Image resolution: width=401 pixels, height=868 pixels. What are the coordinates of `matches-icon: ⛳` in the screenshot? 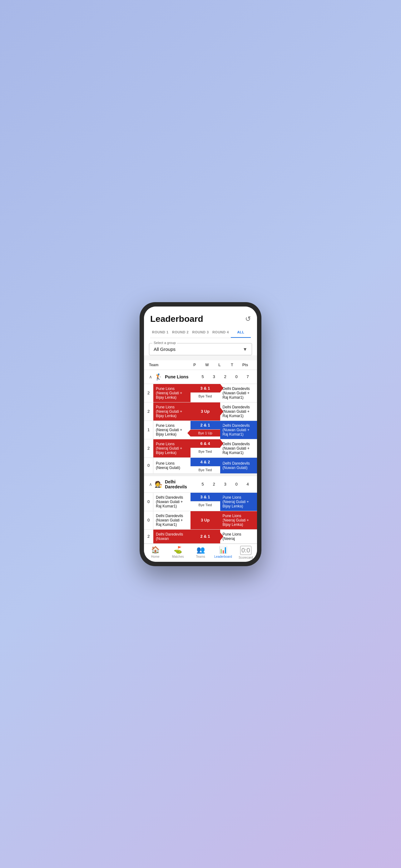 It's located at (178, 550).